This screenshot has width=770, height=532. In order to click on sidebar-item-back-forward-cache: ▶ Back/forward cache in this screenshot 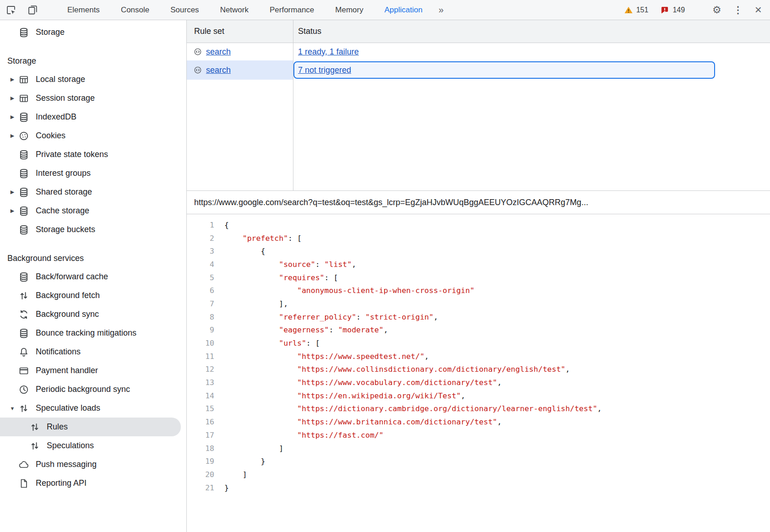, I will do `click(93, 277)`.